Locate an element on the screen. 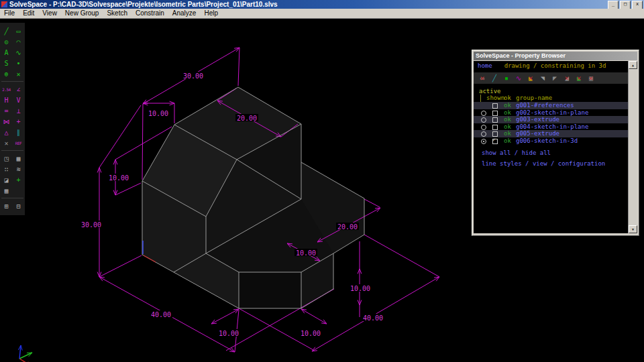 Image resolution: width=644 pixels, height=362 pixels. bezier-tool-icon: ∿ is located at coordinates (19, 52).